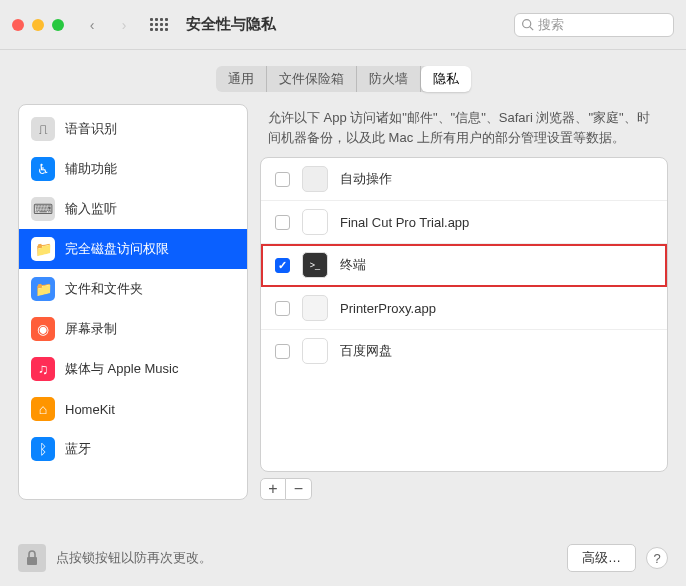 The height and width of the screenshot is (586, 686). Describe the element at coordinates (299, 489) in the screenshot. I see `remove-button: −` at that location.